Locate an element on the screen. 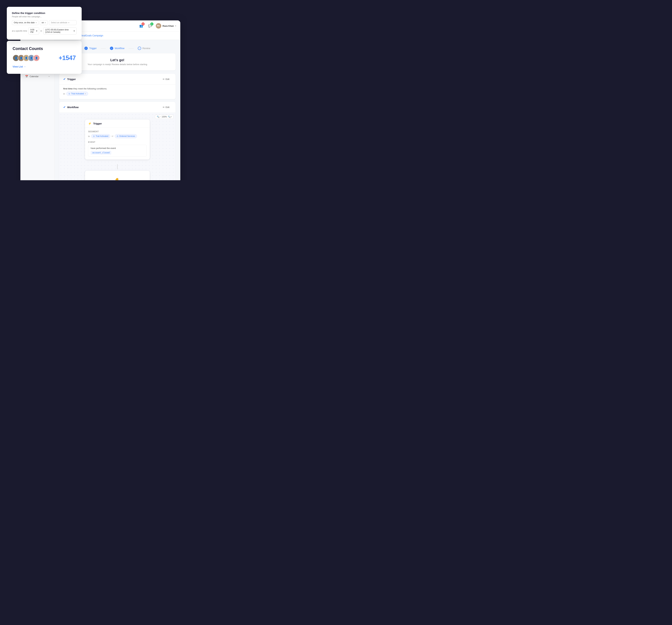 Image resolution: width=672 pixels, height=625 pixels. avatar: 👤 is located at coordinates (37, 58).